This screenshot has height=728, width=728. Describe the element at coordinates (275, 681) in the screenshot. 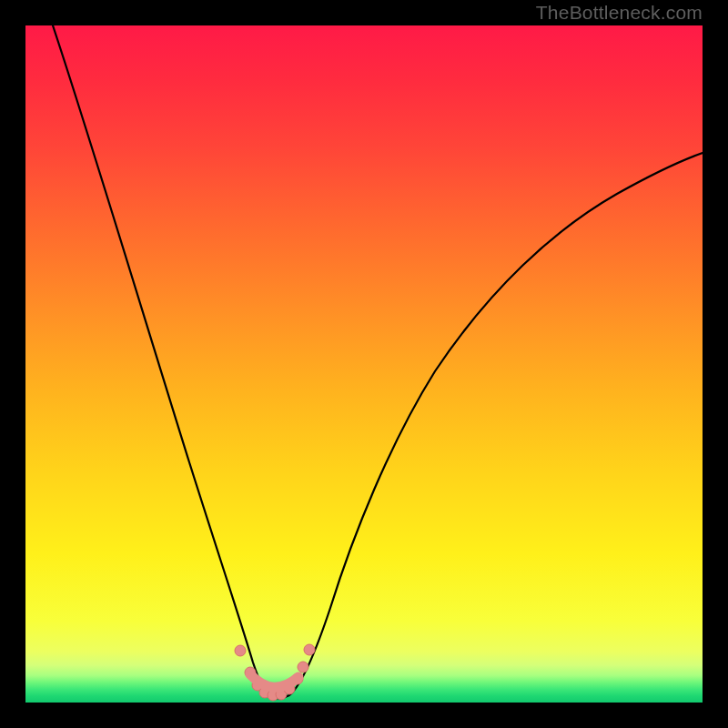

I see `min-region-band` at that location.